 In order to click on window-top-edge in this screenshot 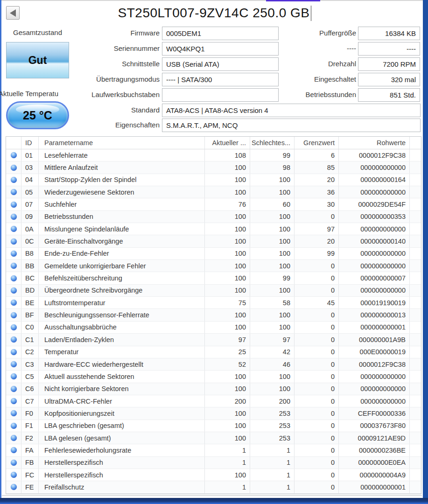, I will do `click(214, 0)`.